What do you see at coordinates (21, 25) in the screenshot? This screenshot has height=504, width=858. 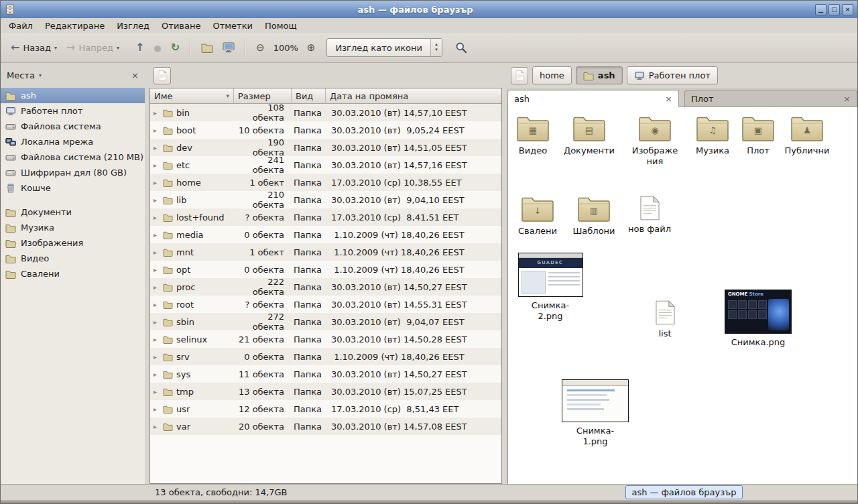 I see `menu-item: Файл` at bounding box center [21, 25].